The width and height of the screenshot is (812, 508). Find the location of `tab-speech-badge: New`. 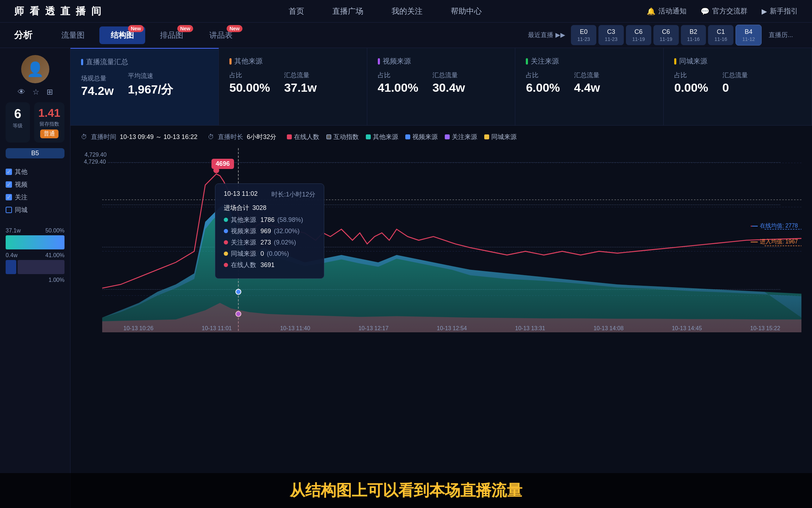

tab-speech-badge: New is located at coordinates (235, 29).